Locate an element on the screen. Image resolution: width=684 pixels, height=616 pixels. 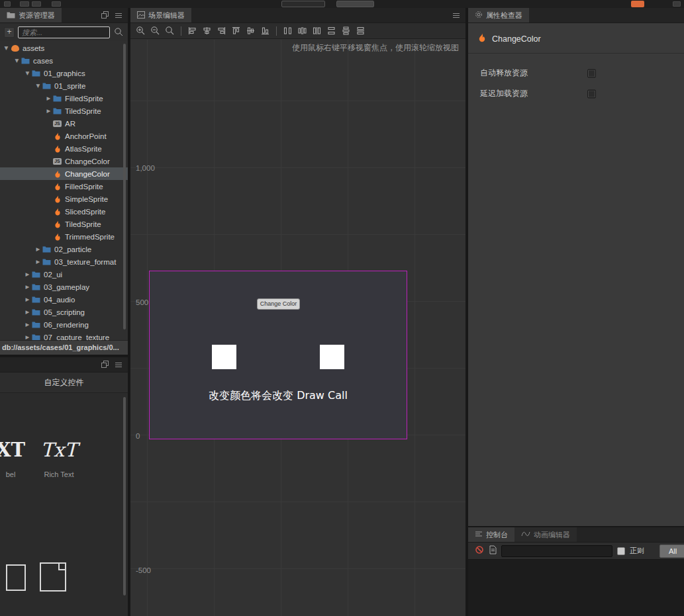
tree-item-FilledSprite: FilledSprite is located at coordinates (64, 187).